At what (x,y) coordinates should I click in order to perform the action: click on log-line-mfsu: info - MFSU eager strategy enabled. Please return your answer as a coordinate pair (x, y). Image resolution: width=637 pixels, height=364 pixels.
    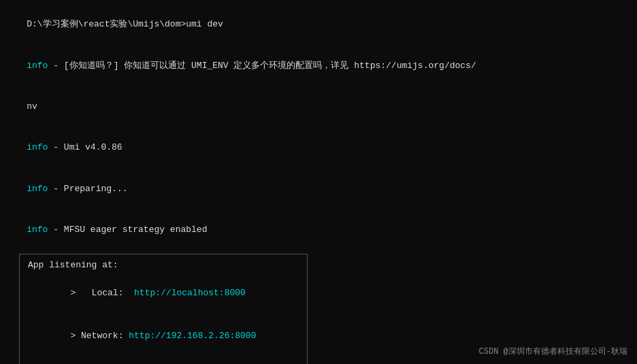
    Looking at the image, I should click on (318, 230).